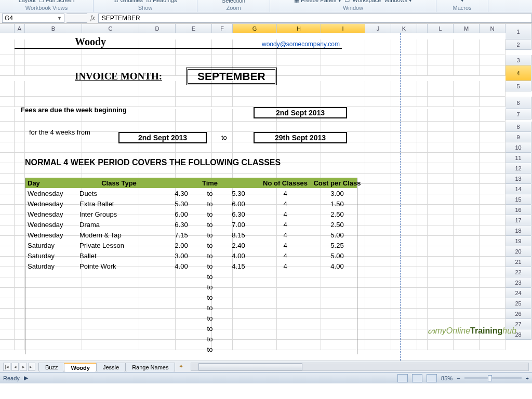 This screenshot has width=532, height=399. What do you see at coordinates (422, 29) in the screenshot?
I see `col-header` at bounding box center [422, 29].